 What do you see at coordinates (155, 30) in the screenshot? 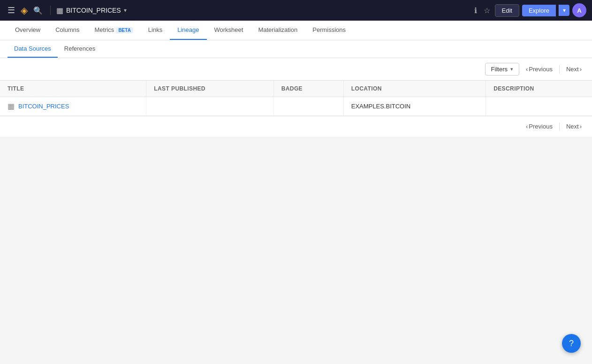
I see `tab-links: Links` at bounding box center [155, 30].